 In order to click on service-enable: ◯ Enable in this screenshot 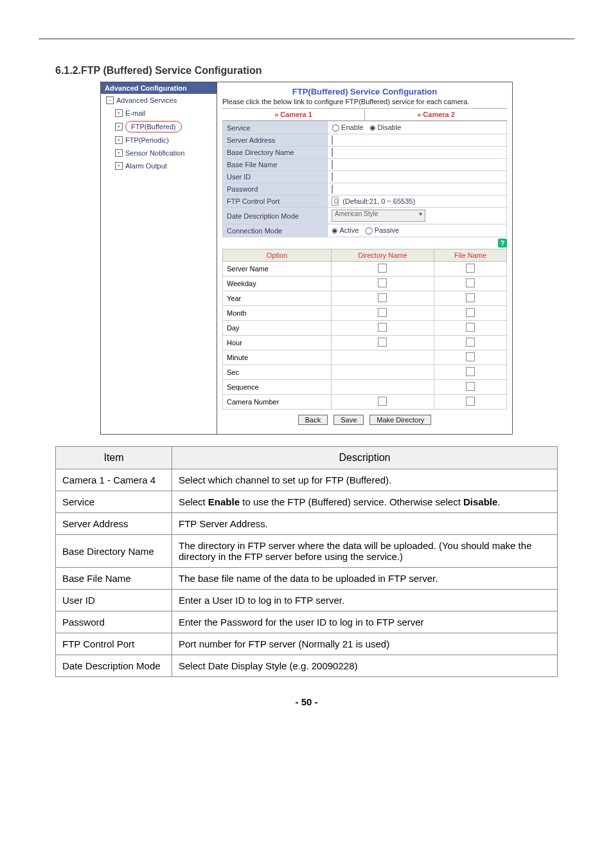, I will do `click(347, 127)`.